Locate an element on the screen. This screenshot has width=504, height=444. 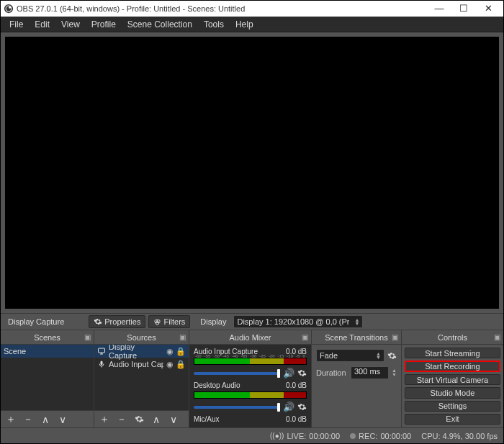
broadcast-icon: ((●)) is located at coordinates (276, 436).